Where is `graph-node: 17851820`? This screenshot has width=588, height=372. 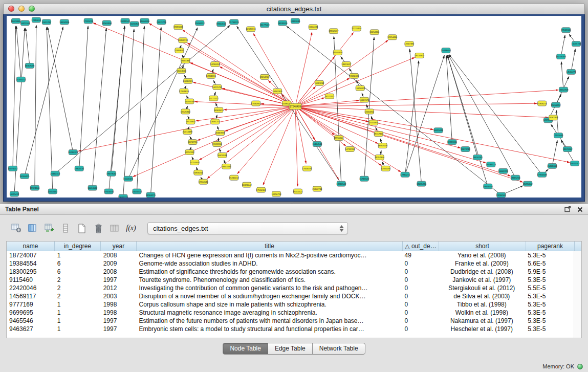
graph-node: 17851820 is located at coordinates (184, 91).